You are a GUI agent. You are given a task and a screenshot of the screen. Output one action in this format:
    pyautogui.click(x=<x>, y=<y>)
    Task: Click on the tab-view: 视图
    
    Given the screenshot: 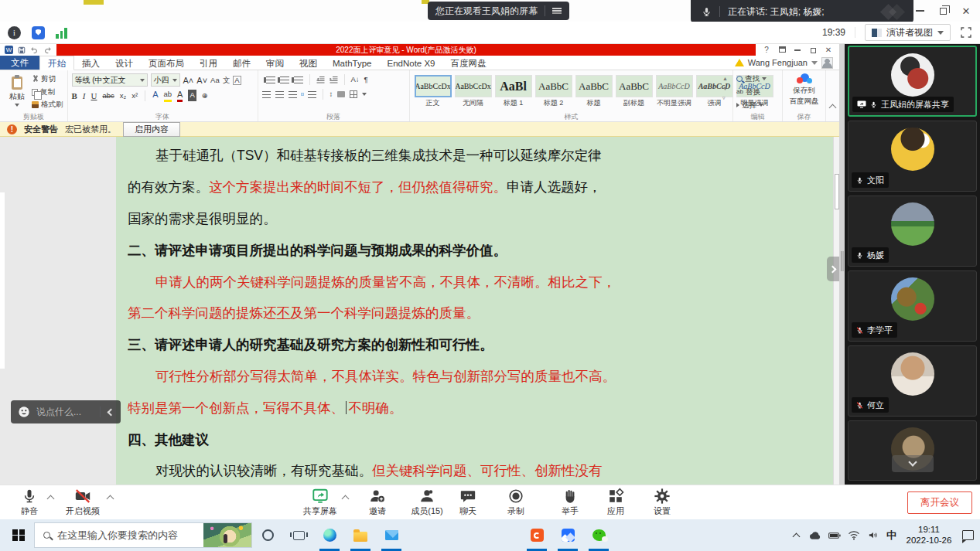 What is the action you would take?
    pyautogui.click(x=308, y=63)
    